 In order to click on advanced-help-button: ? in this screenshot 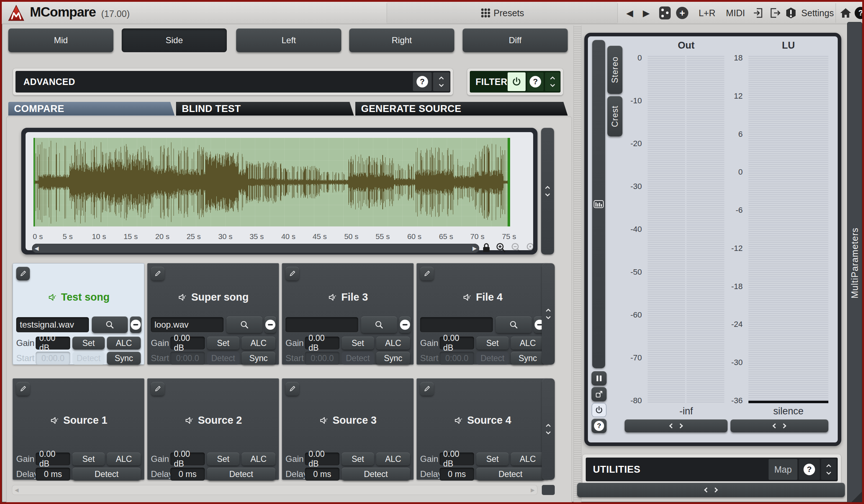, I will do `click(422, 82)`.